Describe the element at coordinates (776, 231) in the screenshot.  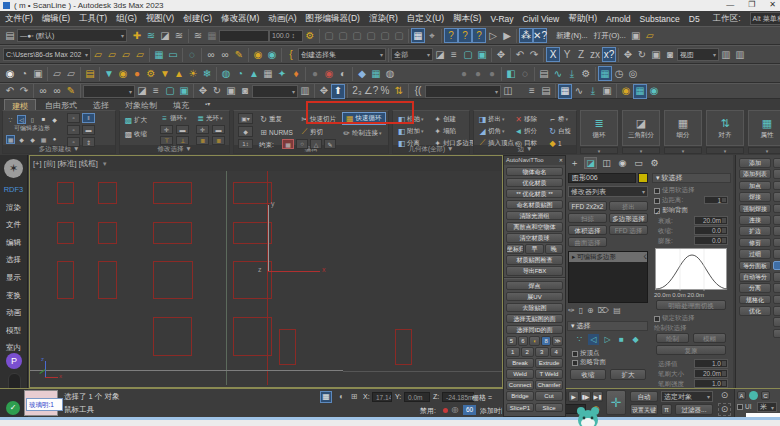
I see `rightplugin-button: 相连` at that location.